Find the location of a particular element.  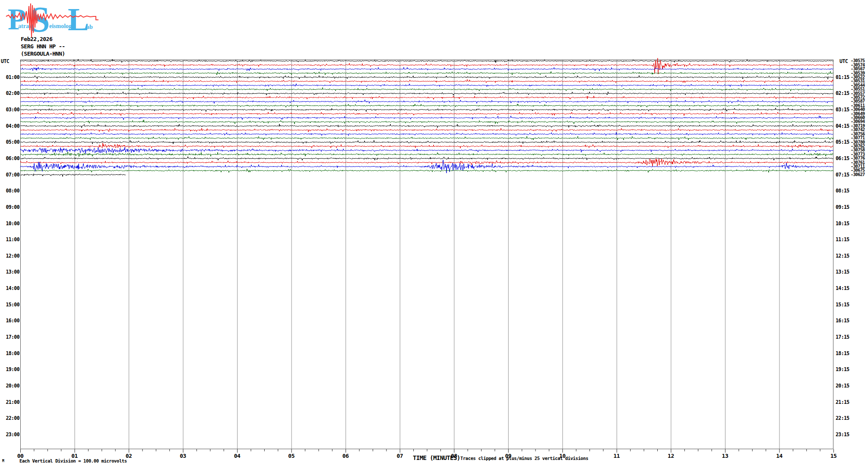

clip-note: Traces clipped at plus/minus 25 vertical… is located at coordinates (524, 458).